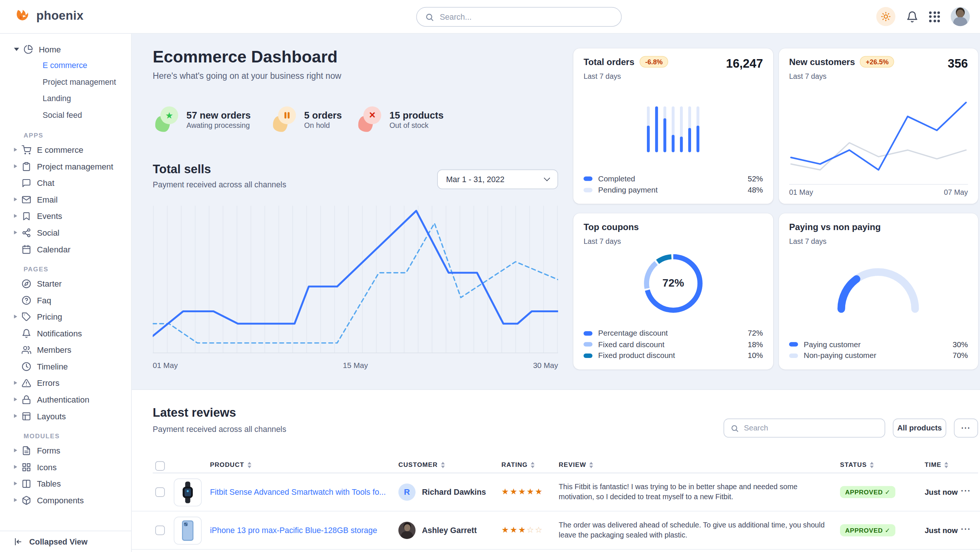 The image size is (980, 552). I want to click on sidebar-item-label: Notifications, so click(59, 333).